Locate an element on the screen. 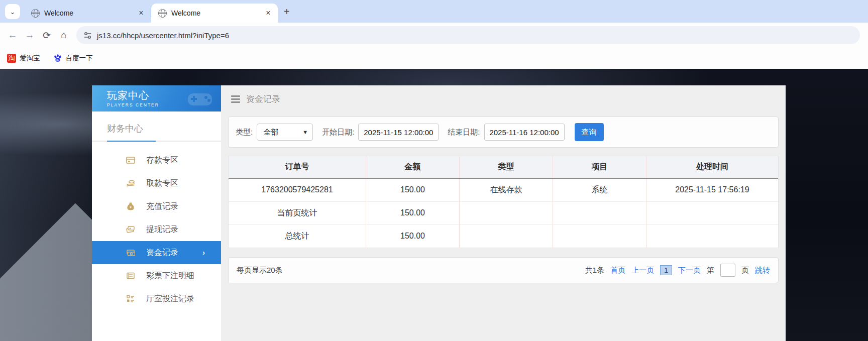 The image size is (868, 341). type-select-value: 全部 is located at coordinates (271, 133).